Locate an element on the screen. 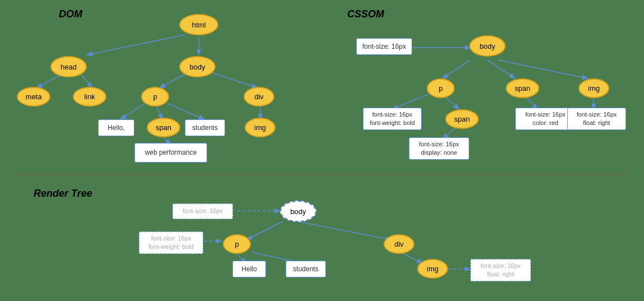 The image size is (644, 301). cssom-img-style: font-size: 16pxfloat: right is located at coordinates (597, 119).